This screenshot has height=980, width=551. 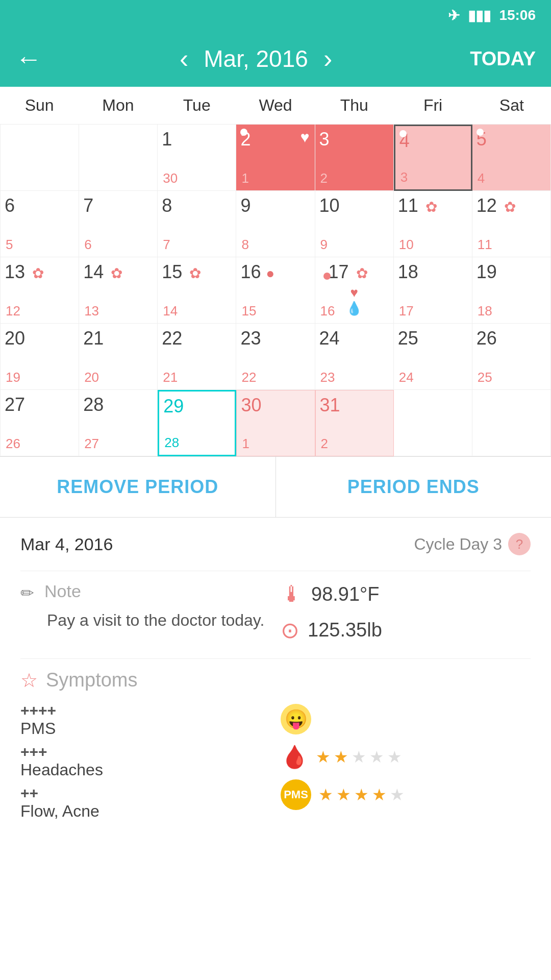 What do you see at coordinates (517, 15) in the screenshot?
I see `time-display: 15:06` at bounding box center [517, 15].